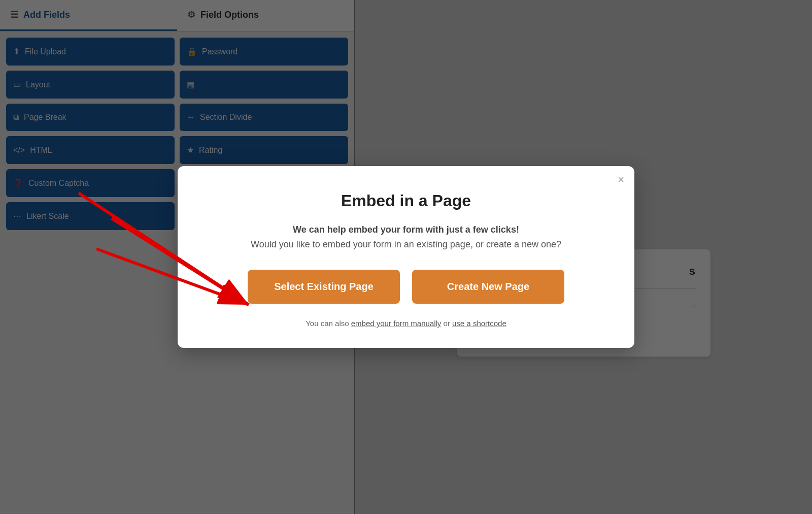 The height and width of the screenshot is (514, 812). Describe the element at coordinates (406, 286) in the screenshot. I see `modal-buttons: Select Existing Page Create New Page` at that location.